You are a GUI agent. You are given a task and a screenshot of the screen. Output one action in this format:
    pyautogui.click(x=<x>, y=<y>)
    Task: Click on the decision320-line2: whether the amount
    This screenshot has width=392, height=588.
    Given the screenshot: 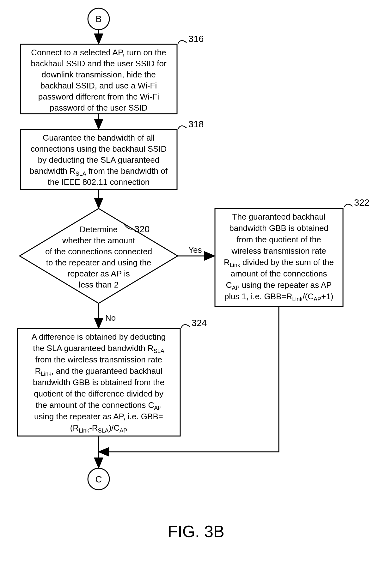 What is the action you would take?
    pyautogui.click(x=99, y=240)
    